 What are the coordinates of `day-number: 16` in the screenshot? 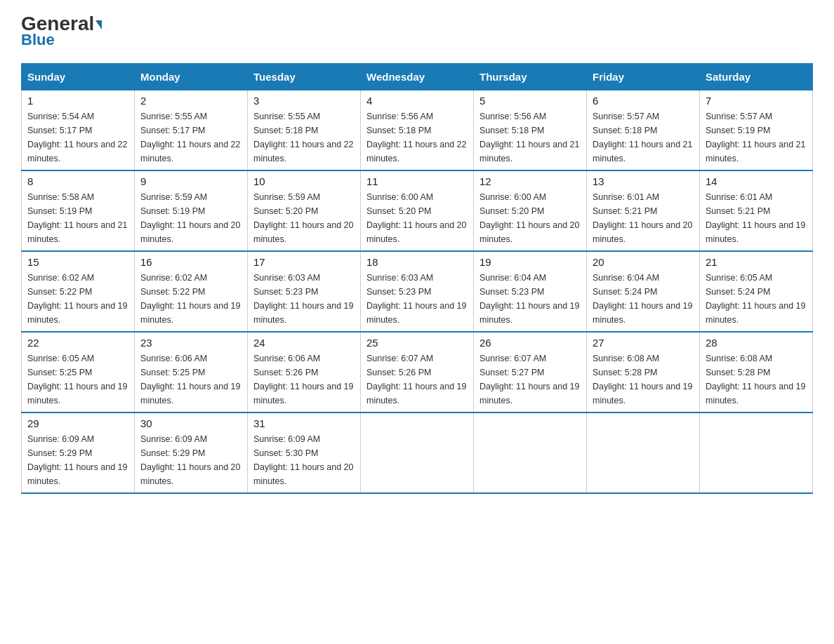 It's located at (191, 262).